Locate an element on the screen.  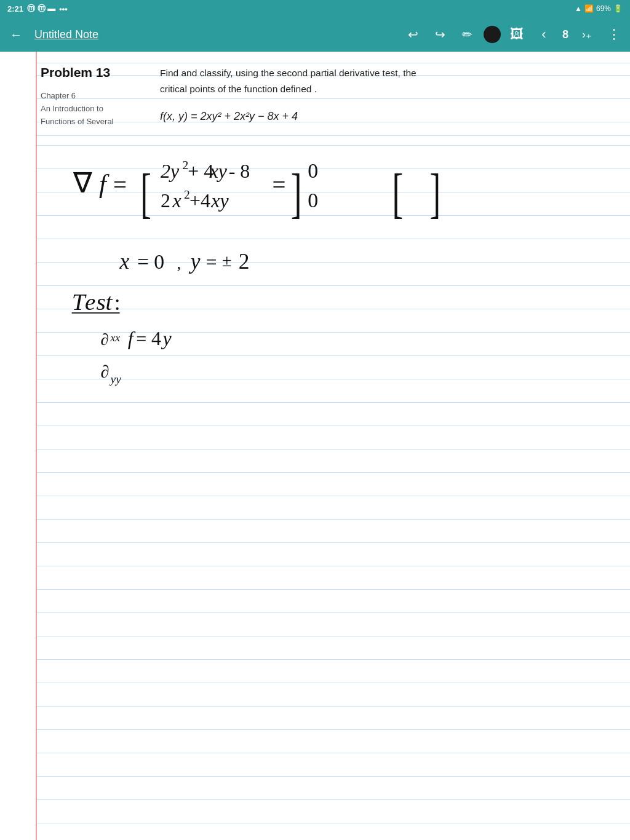
divider-bottom is located at coordinates (333, 135).